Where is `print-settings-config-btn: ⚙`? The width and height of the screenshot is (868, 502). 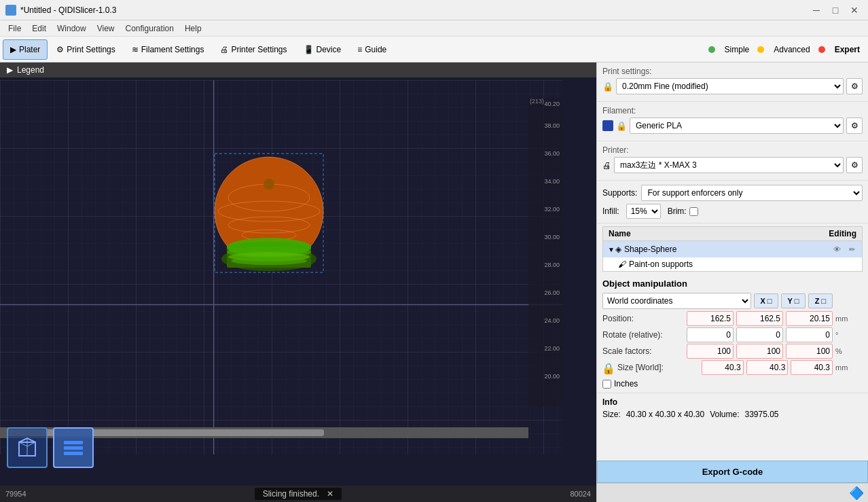
print-settings-config-btn: ⚙ is located at coordinates (854, 86).